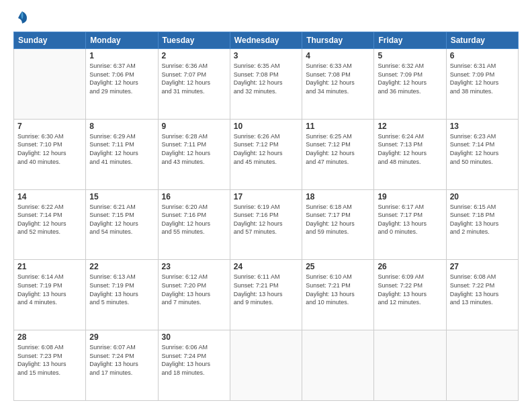 The height and width of the screenshot is (411, 532). Describe the element at coordinates (339, 85) in the screenshot. I see `calendar-cell: 4Sunrise: 6:33 AM Sunset: 7:08 PM Daylig…` at that location.